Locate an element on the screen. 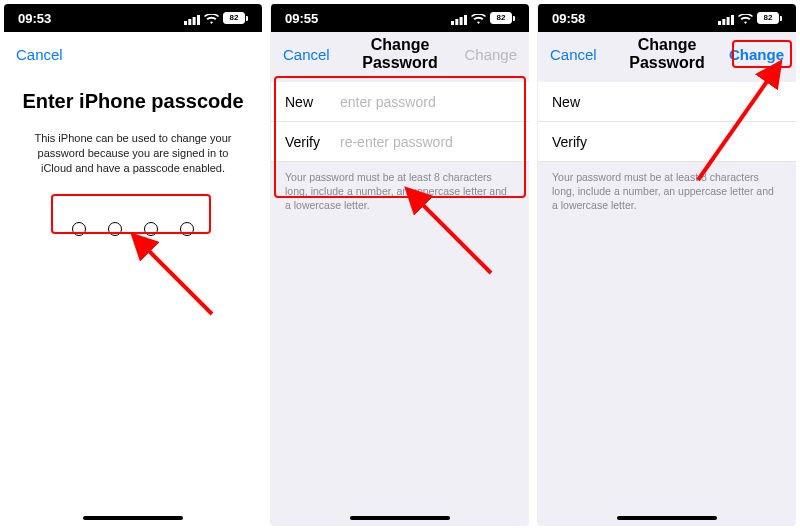 This screenshot has height=530, width=800. annotation-arrow-icon is located at coordinates (179, 281).